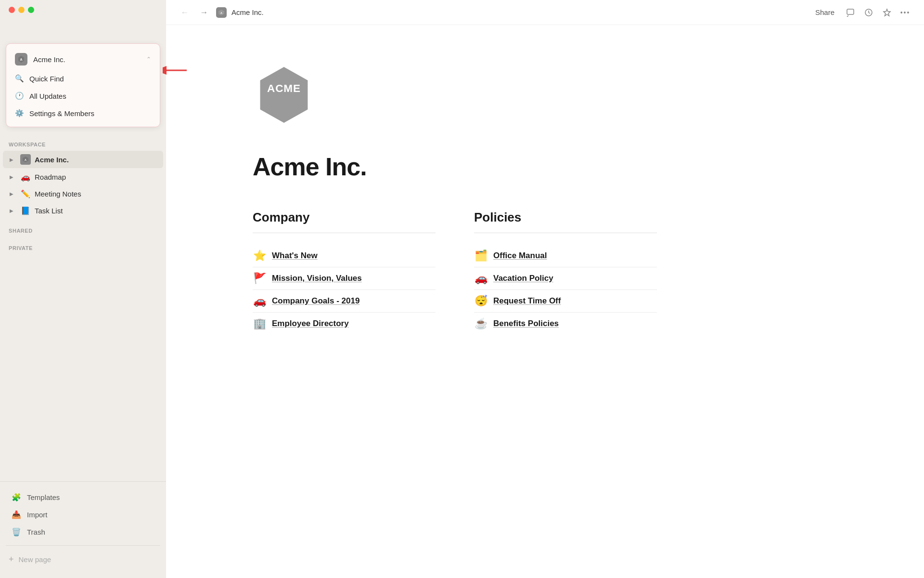 This screenshot has height=578, width=924. I want to click on search-icon: 🔍, so click(19, 79).